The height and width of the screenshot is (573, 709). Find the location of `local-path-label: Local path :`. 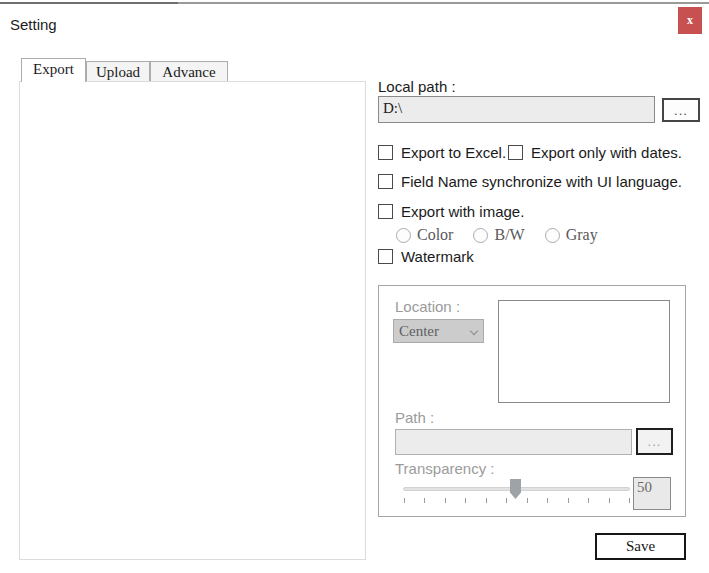

local-path-label: Local path : is located at coordinates (417, 86).